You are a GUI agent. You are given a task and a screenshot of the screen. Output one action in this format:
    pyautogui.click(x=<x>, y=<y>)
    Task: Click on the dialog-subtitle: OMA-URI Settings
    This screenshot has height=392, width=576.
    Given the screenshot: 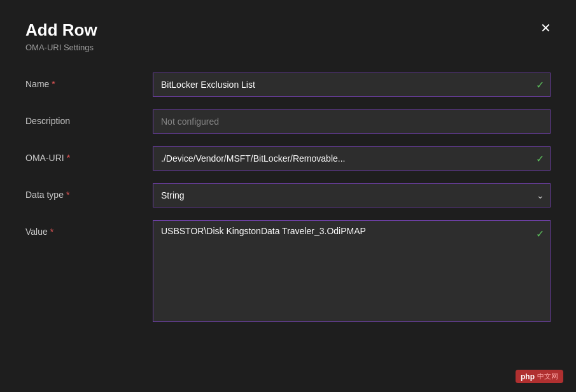 What is the action you would take?
    pyautogui.click(x=288, y=47)
    